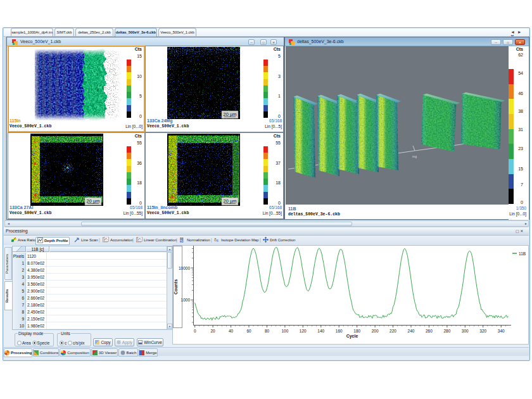  I want to click on svg-text: 10000, so click(184, 269).